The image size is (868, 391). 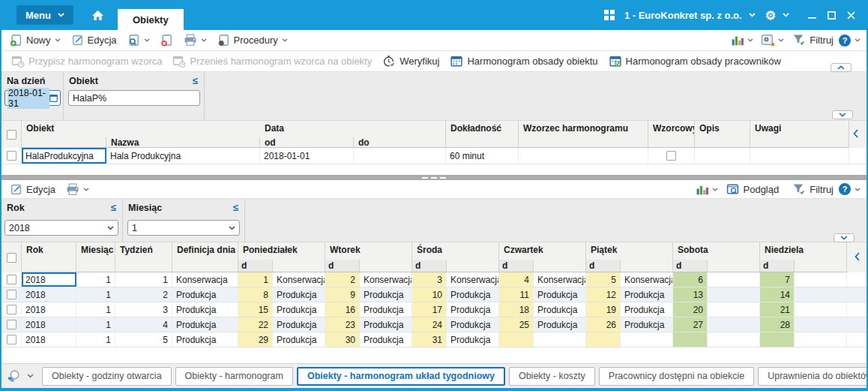 What do you see at coordinates (609, 15) in the screenshot?
I see `apps-grid-icon` at bounding box center [609, 15].